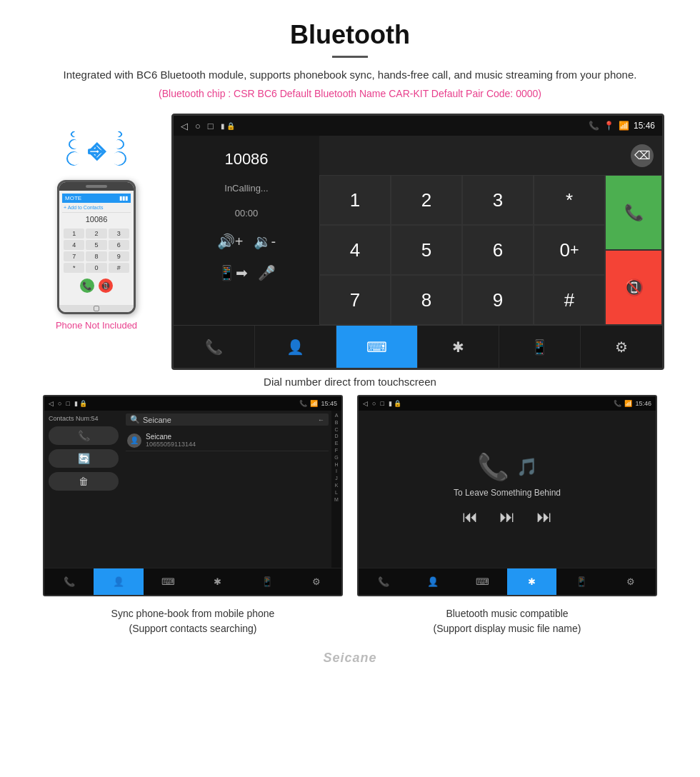 The height and width of the screenshot is (777, 700). Describe the element at coordinates (227, 441) in the screenshot. I see `contact-item: 👤 Seicane 10655059113144` at that location.